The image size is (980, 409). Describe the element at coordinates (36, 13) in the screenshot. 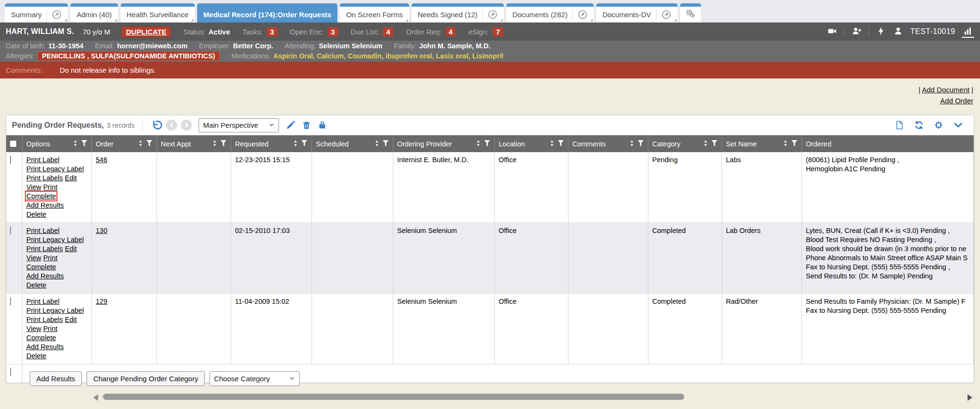

I see `tab-summary: Summary` at that location.